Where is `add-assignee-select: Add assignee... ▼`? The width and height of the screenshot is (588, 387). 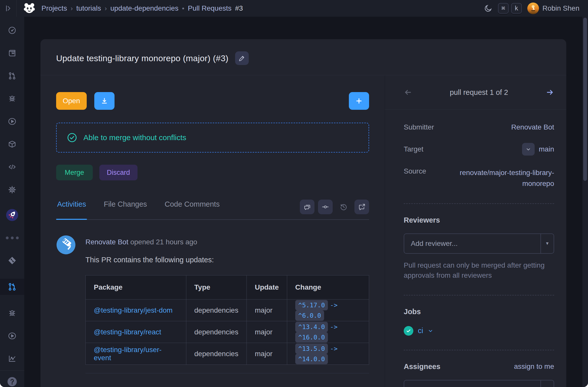
add-assignee-select: Add assignee... ▼ is located at coordinates (479, 383).